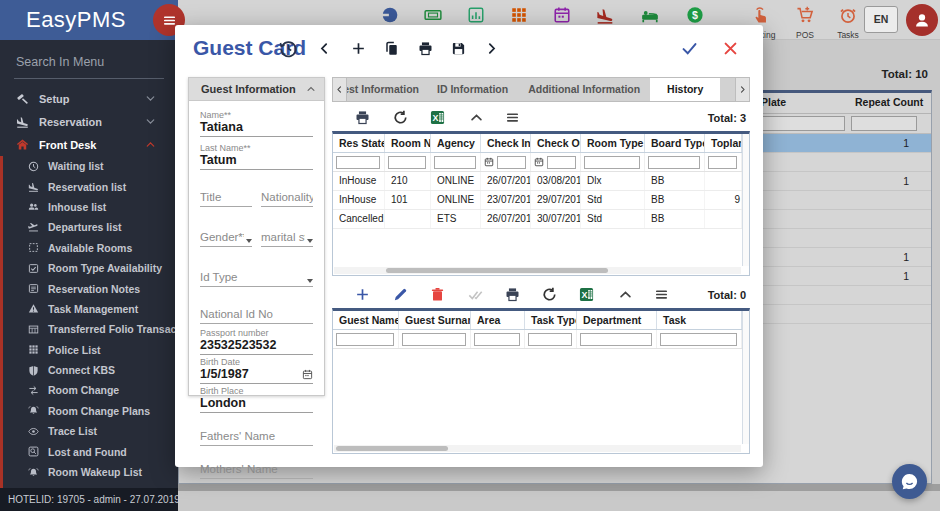 The width and height of the screenshot is (940, 511). What do you see at coordinates (256, 275) in the screenshot?
I see `id-type-select: Id Type` at bounding box center [256, 275].